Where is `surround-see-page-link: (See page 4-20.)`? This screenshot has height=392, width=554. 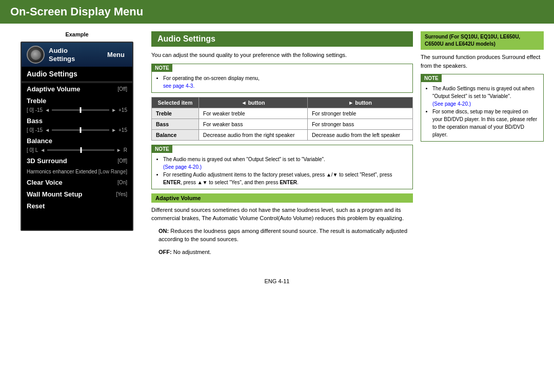
surround-see-page-link: (See page 4-20.) is located at coordinates (451, 104).